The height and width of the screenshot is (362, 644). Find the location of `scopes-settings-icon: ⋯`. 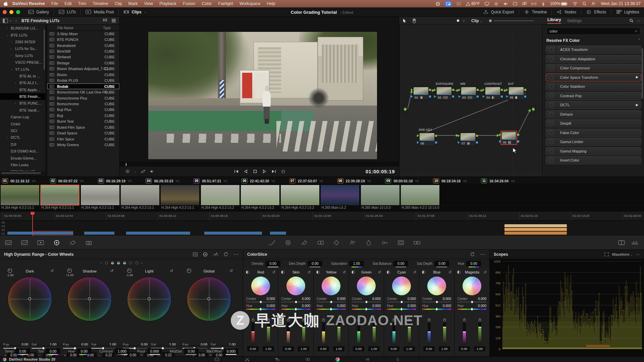

scopes-settings-icon: ⋯ is located at coordinates (638, 254).